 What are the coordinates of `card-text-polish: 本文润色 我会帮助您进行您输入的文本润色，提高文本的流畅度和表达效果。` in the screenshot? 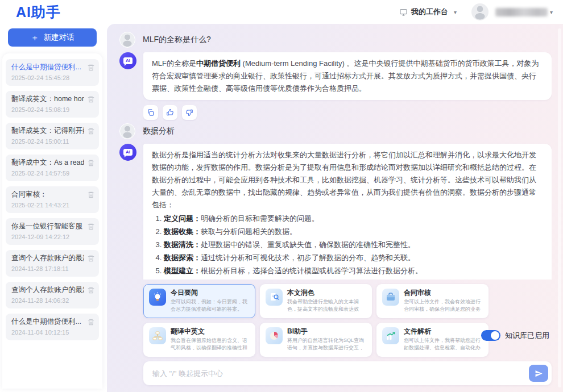 It's located at (316, 301).